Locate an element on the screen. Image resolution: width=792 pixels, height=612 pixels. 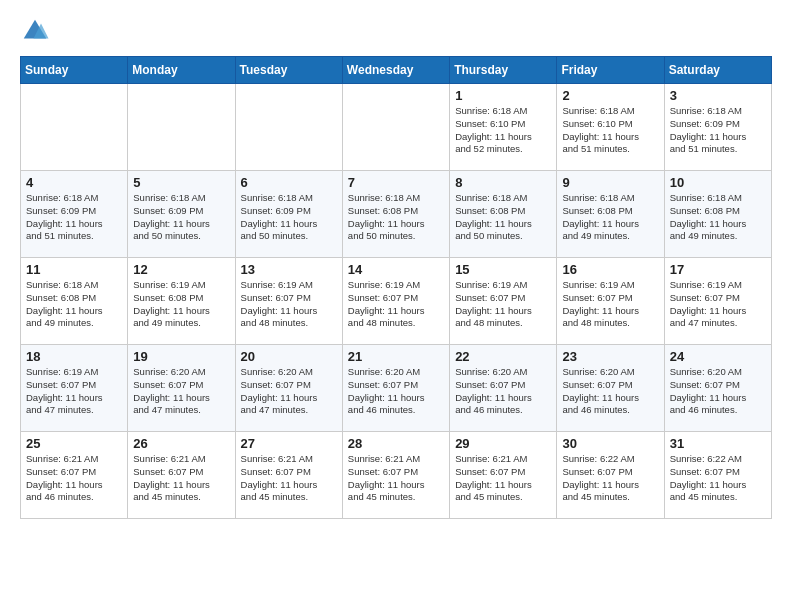
calendar-cell: 3Sunrise: 6:18 AM Sunset: 6:09 PM Daylig… is located at coordinates (718, 128).